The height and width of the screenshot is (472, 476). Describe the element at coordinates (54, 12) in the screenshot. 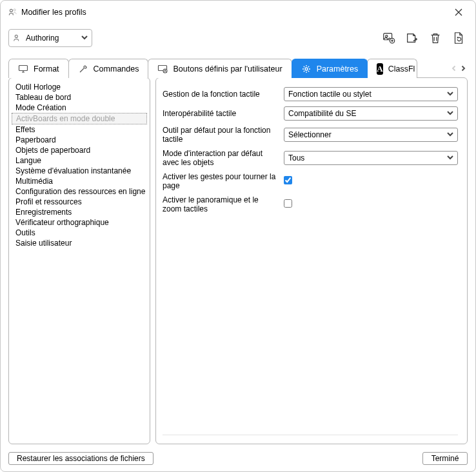

I see `window-title: Modifier les profils` at that location.